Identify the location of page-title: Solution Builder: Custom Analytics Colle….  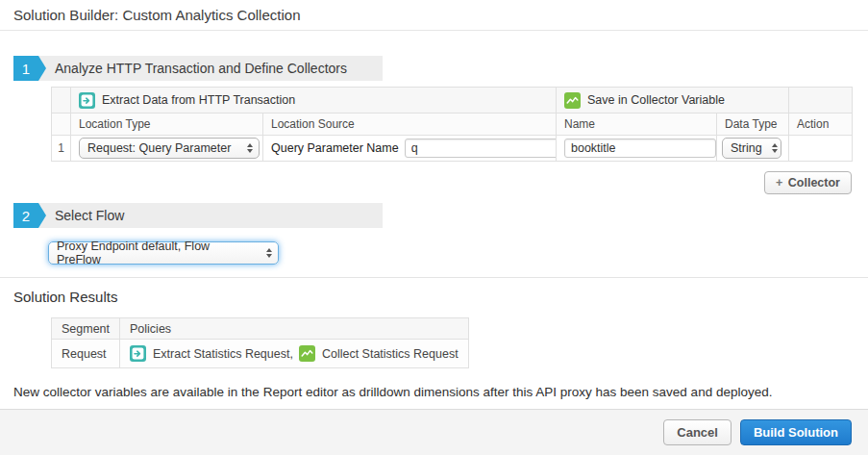
(157, 15).